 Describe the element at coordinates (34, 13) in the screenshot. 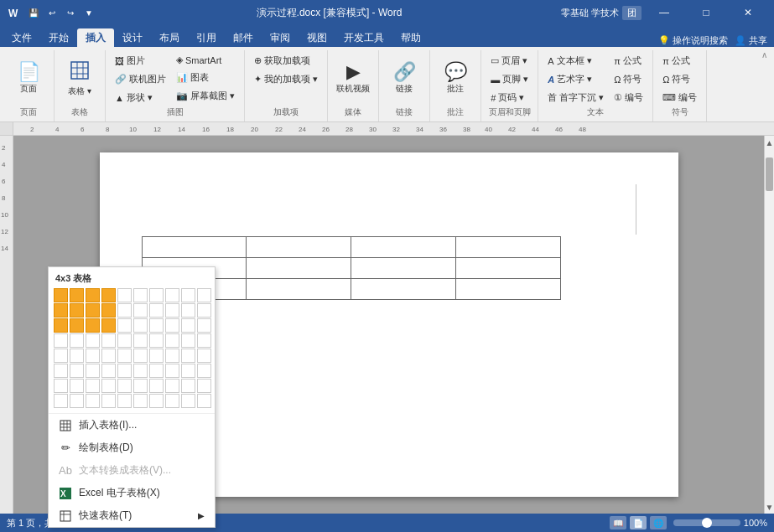

I see `save-qat-button: 💾` at that location.